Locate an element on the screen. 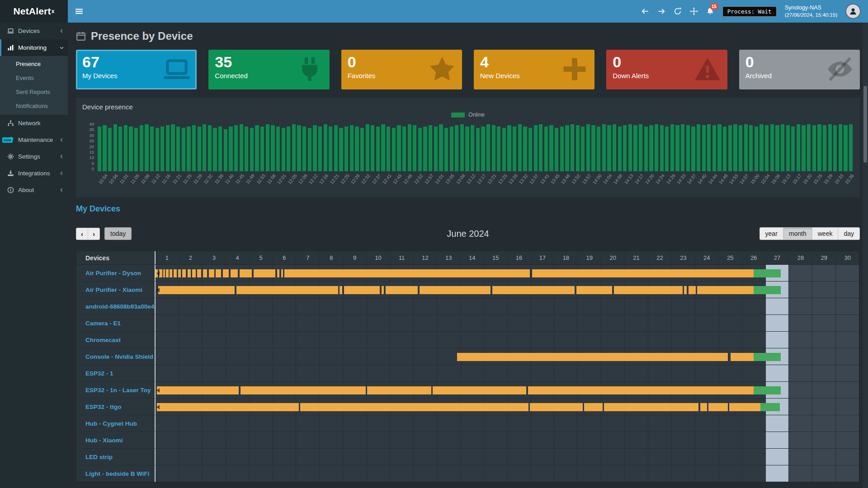 Image resolution: width=868 pixels, height=488 pixels. stat-card-down-alerts: 0Down Alerts is located at coordinates (666, 70).